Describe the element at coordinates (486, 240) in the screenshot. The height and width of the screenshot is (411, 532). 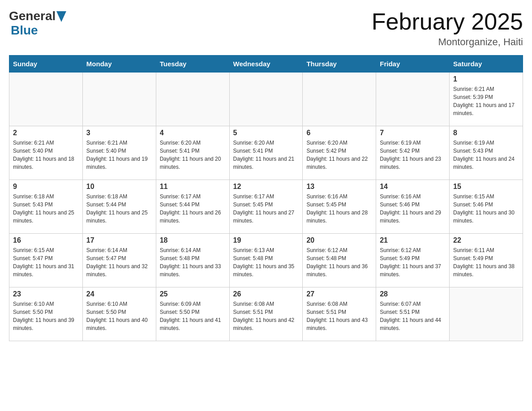
I see `day-number: 22` at that location.